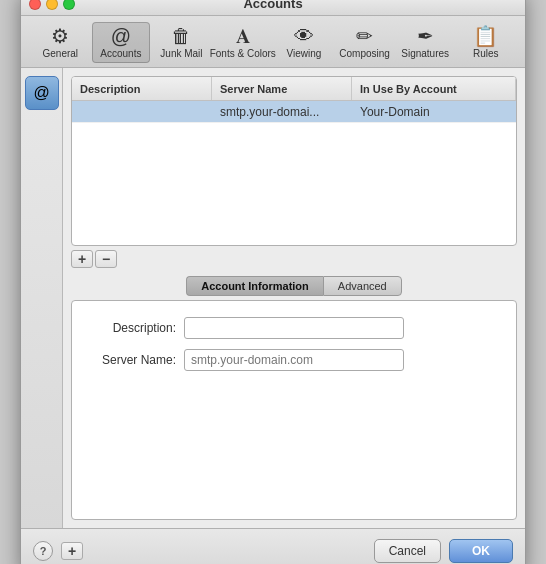  Describe the element at coordinates (364, 36) in the screenshot. I see `composing-icon: ✏` at that location.